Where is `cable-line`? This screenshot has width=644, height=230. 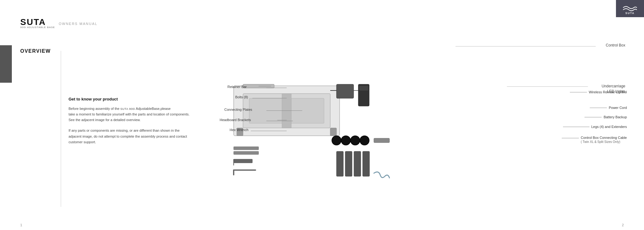
cable-line is located at coordinates (570, 138).